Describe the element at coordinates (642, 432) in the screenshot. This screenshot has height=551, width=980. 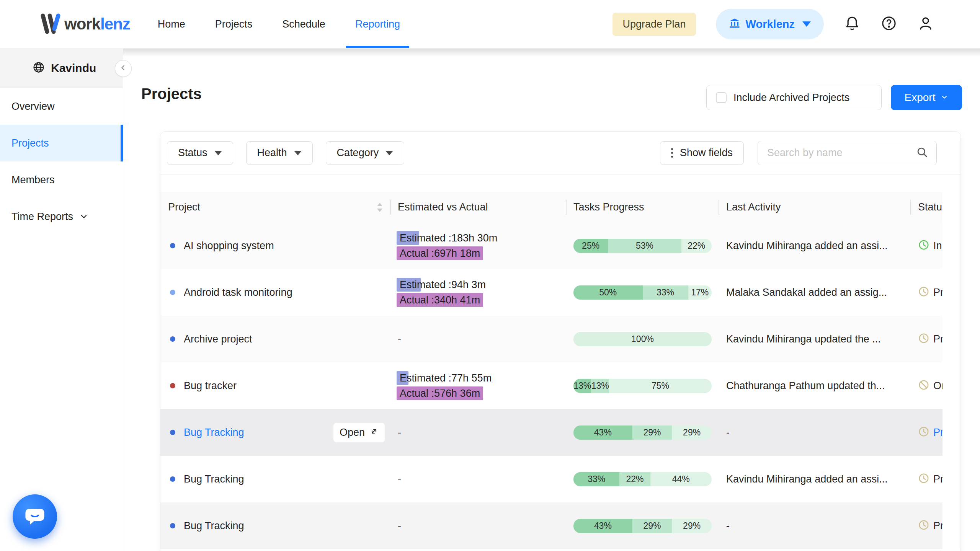
I see `tasks-progress-bar: 43%29%29%` at that location.